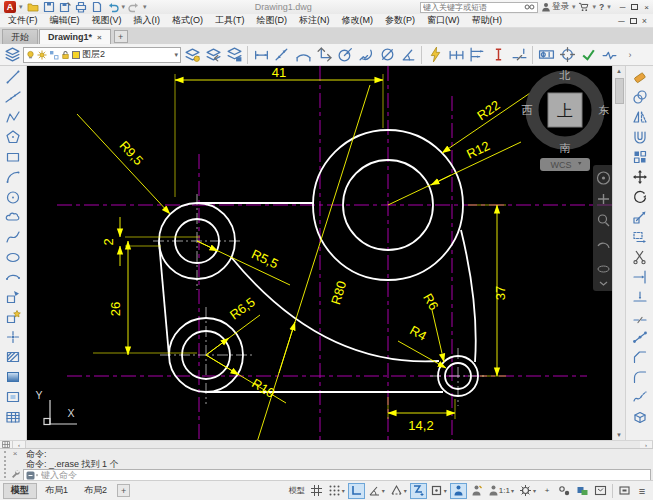 The height and width of the screenshot is (500, 653). Describe the element at coordinates (602, 7) in the screenshot. I see `help-button: ?` at that location.